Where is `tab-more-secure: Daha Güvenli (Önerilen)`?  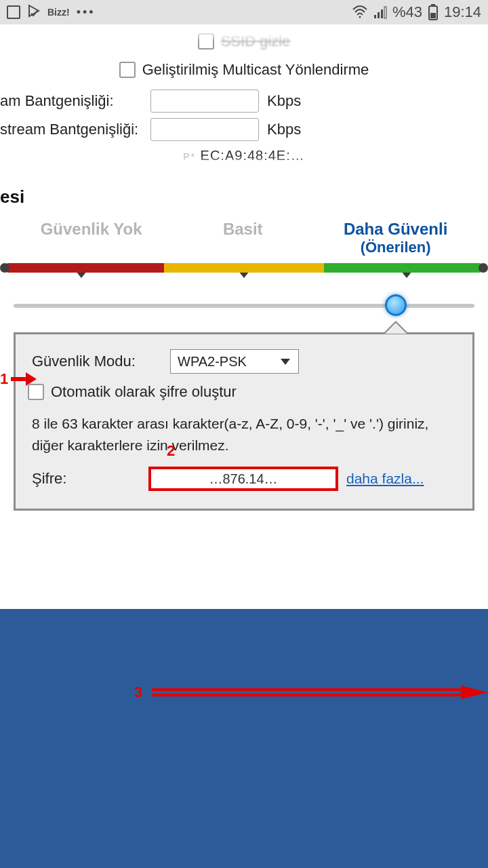
tab-more-secure: Daha Güvenli (Önerilen) is located at coordinates (396, 238).